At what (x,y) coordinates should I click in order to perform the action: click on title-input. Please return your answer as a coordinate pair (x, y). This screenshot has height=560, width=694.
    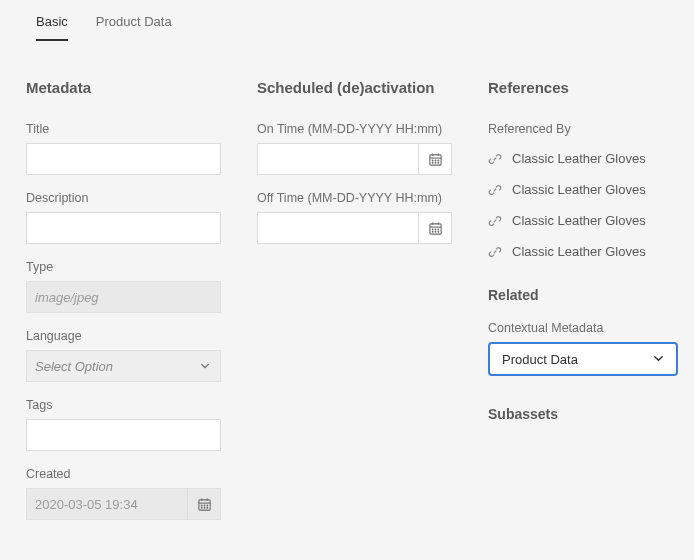
    Looking at the image, I should click on (124, 159).